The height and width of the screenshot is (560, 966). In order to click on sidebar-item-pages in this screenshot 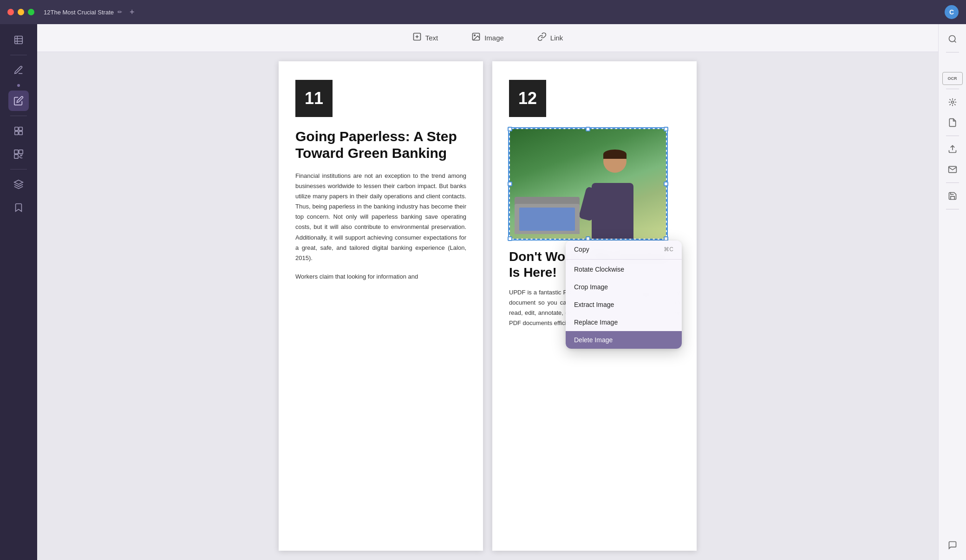, I will do `click(19, 40)`.